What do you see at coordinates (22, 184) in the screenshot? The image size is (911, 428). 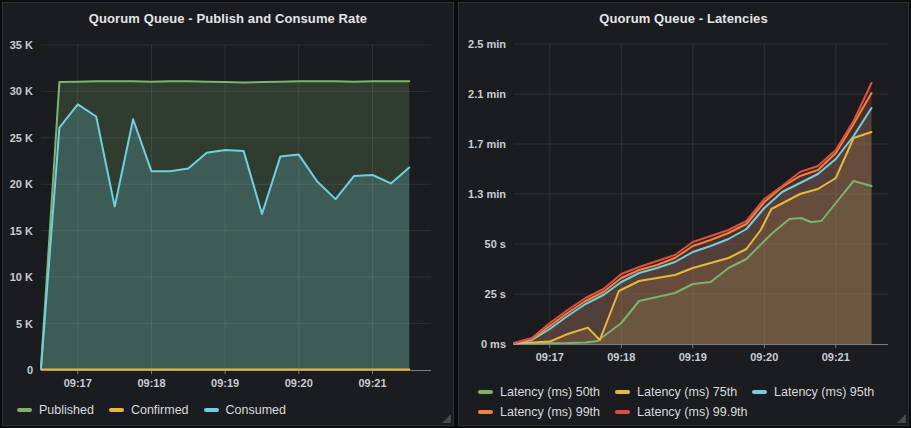 I see `y-tick-label: 20 K` at bounding box center [22, 184].